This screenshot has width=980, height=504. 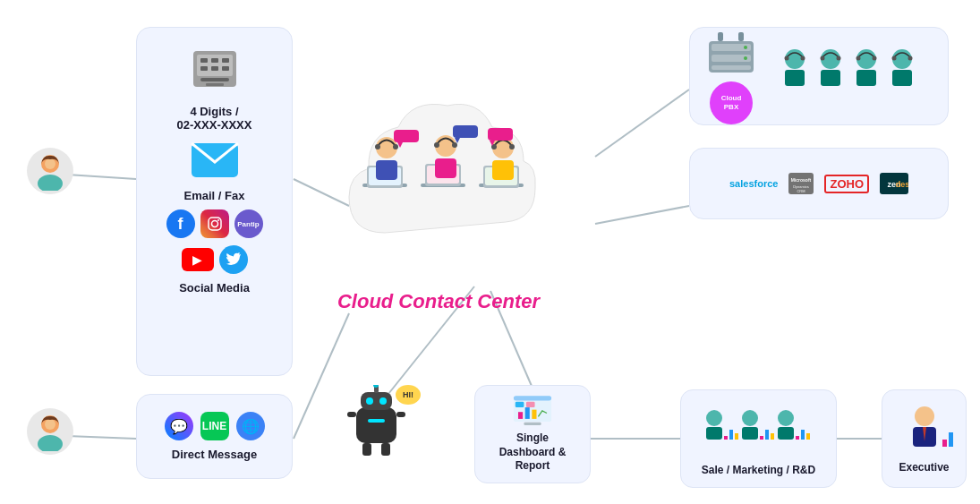 What do you see at coordinates (215, 71) in the screenshot?
I see `phone-icon` at bounding box center [215, 71].